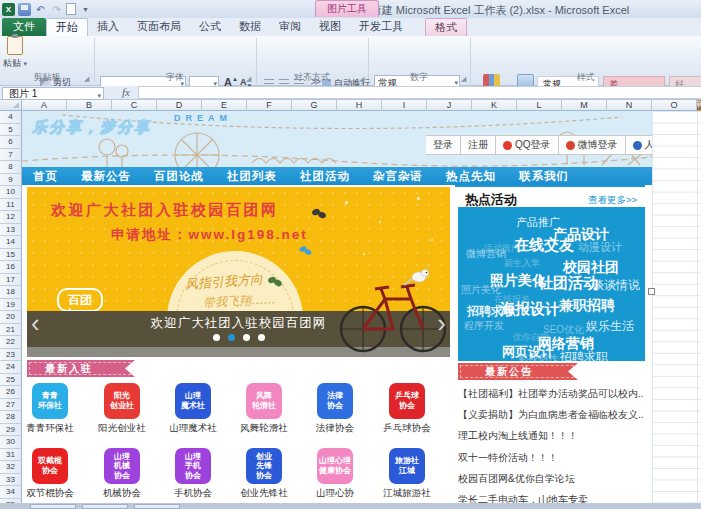  What do you see at coordinates (564, 330) in the screenshot?
I see `tag-cloud-item: SEO优化` at bounding box center [564, 330].